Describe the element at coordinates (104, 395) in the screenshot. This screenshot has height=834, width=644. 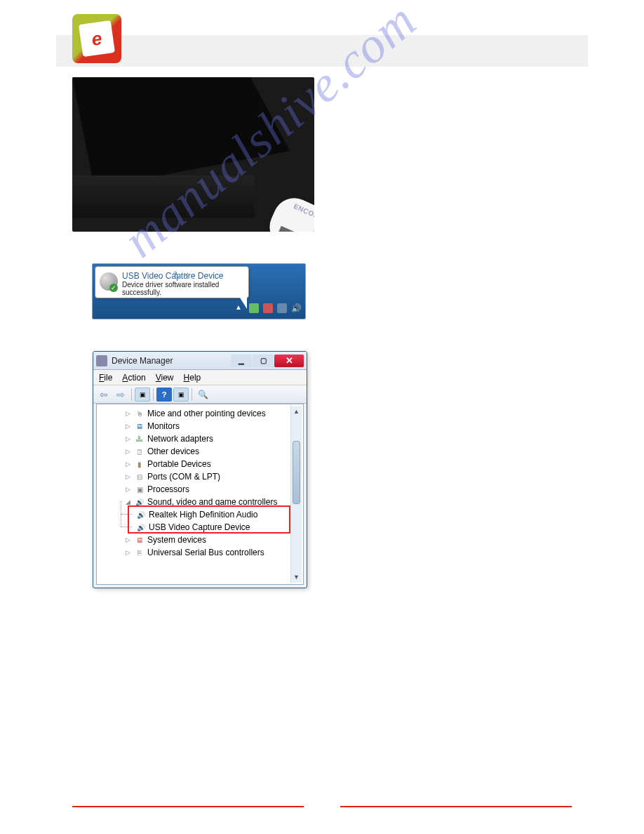
I see `toolbar-back-button: ⇦` at that location.